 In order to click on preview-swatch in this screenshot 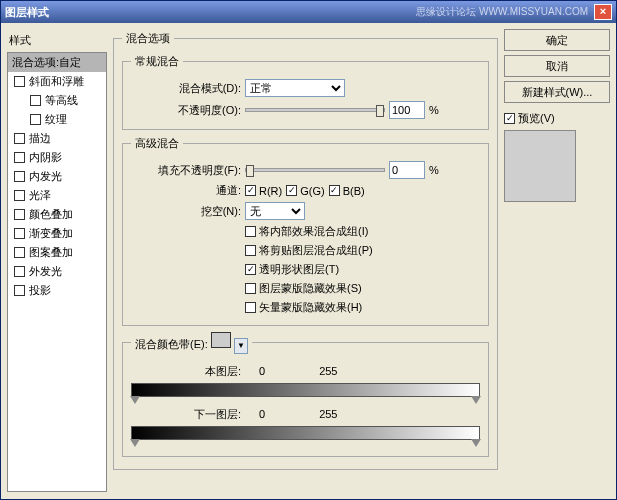, I will do `click(540, 166)`.